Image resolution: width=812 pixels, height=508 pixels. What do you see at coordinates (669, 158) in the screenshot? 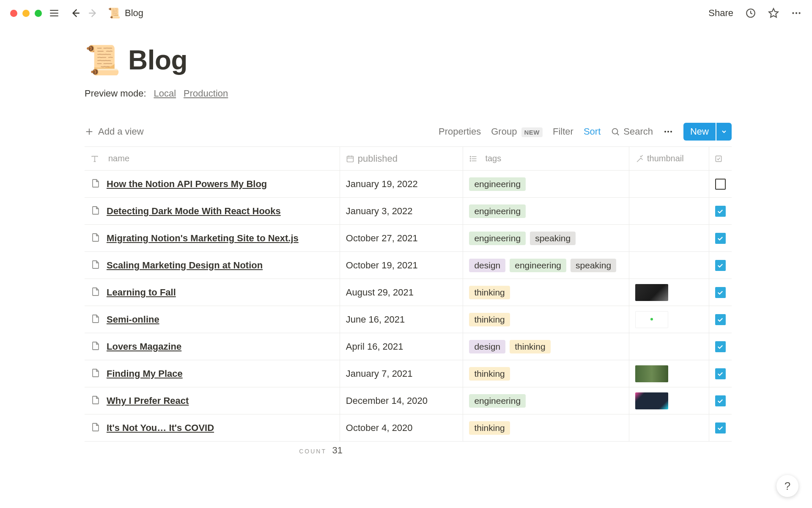
I see `column-header-thumbnail: thumbnail` at bounding box center [669, 158].